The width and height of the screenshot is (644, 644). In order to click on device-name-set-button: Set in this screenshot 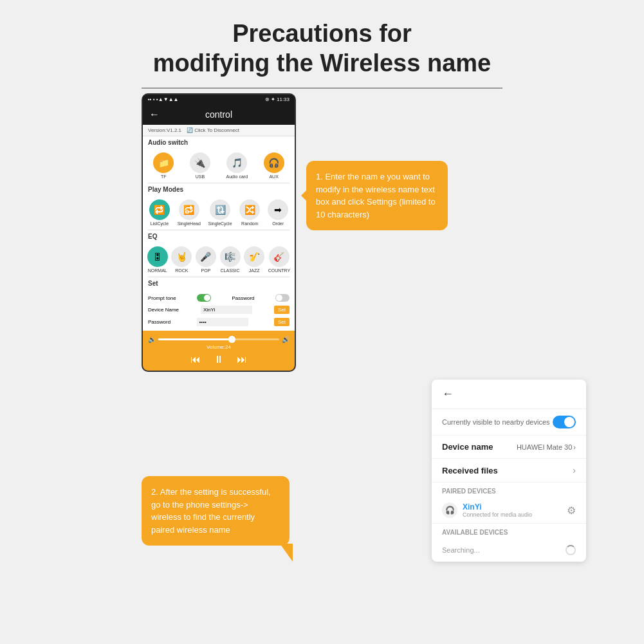, I will do `click(282, 310)`.